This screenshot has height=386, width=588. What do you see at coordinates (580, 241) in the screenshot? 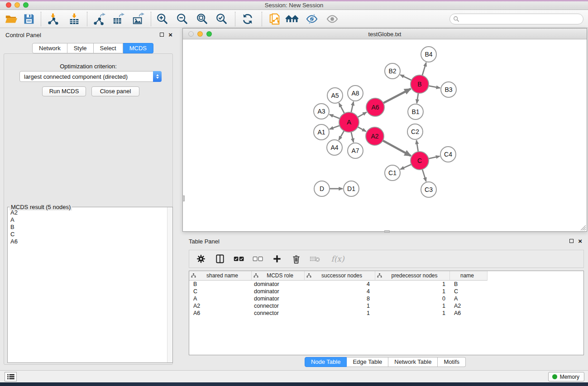
I see `table-close-panel-icon: ×` at bounding box center [580, 241].